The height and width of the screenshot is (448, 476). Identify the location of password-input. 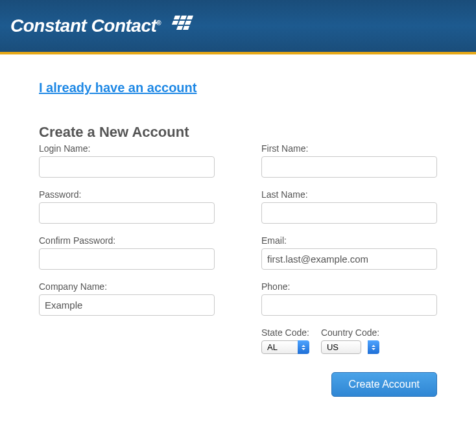
(127, 213).